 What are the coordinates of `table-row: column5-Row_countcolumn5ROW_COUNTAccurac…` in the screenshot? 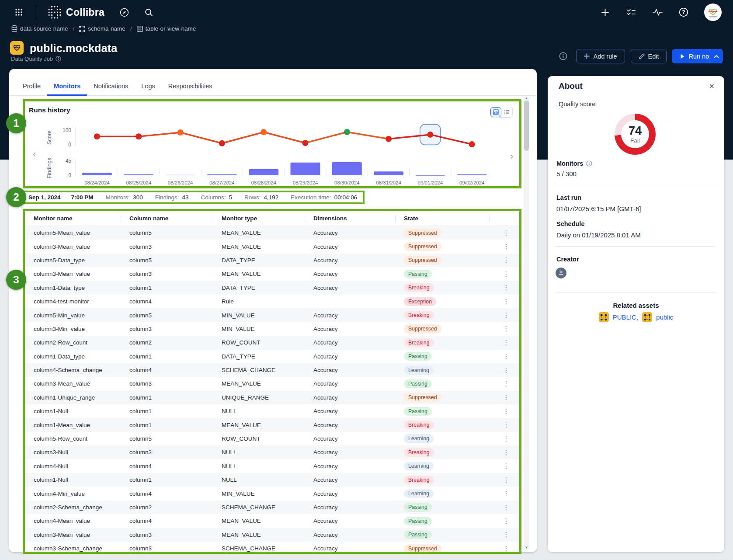 It's located at (272, 439).